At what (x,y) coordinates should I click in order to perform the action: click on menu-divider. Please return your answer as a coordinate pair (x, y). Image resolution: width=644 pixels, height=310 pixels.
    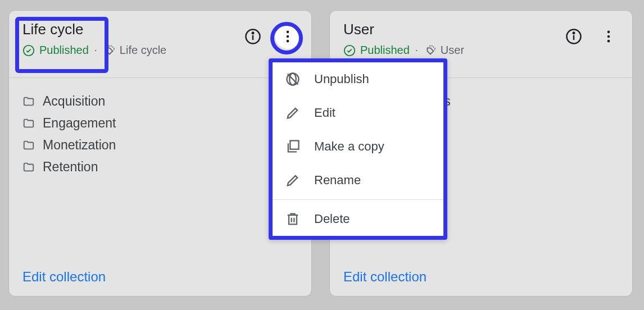
    Looking at the image, I should click on (358, 200).